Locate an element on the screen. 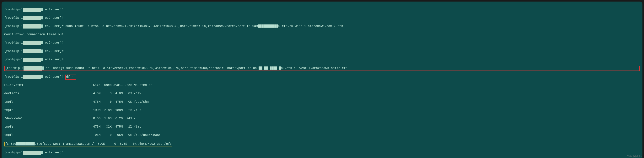 The width and height of the screenshot is (644, 158). prompt-line-df: [root@ip-1xx xx x xx█ ec2-user]# df -h is located at coordinates (322, 77).